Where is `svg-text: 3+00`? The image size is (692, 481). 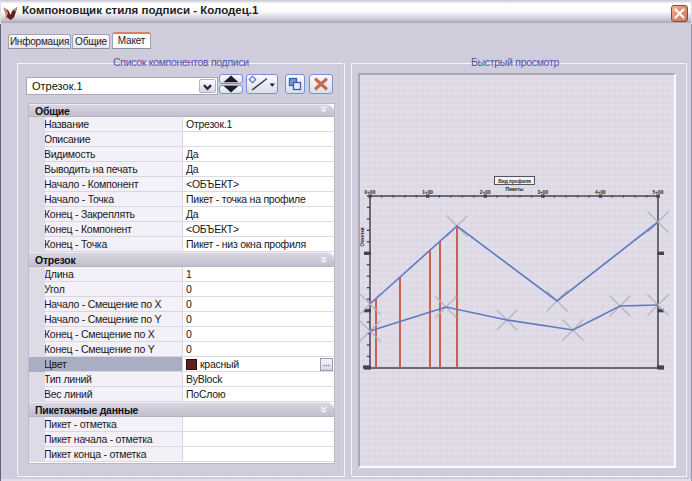 svg-text: 3+00 is located at coordinates (542, 192).